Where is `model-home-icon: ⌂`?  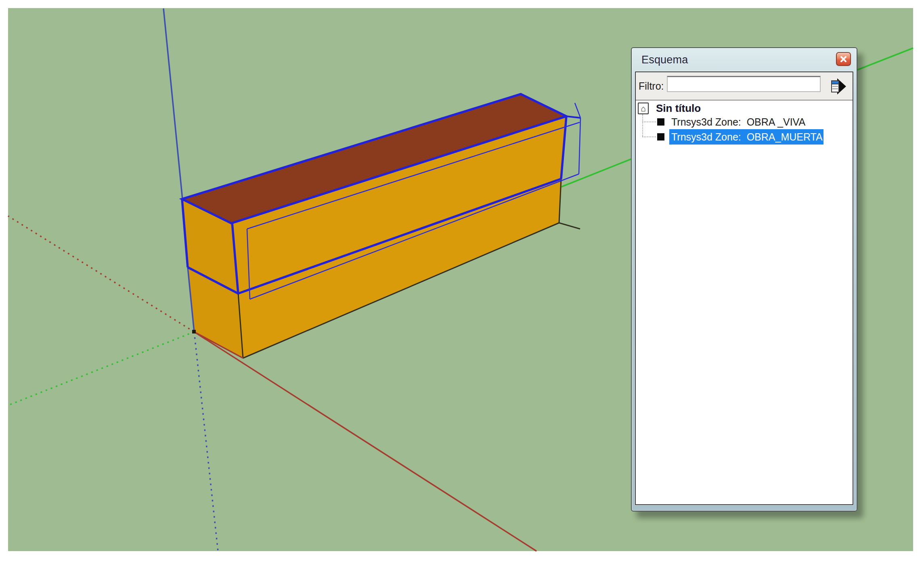 model-home-icon: ⌂ is located at coordinates (643, 108).